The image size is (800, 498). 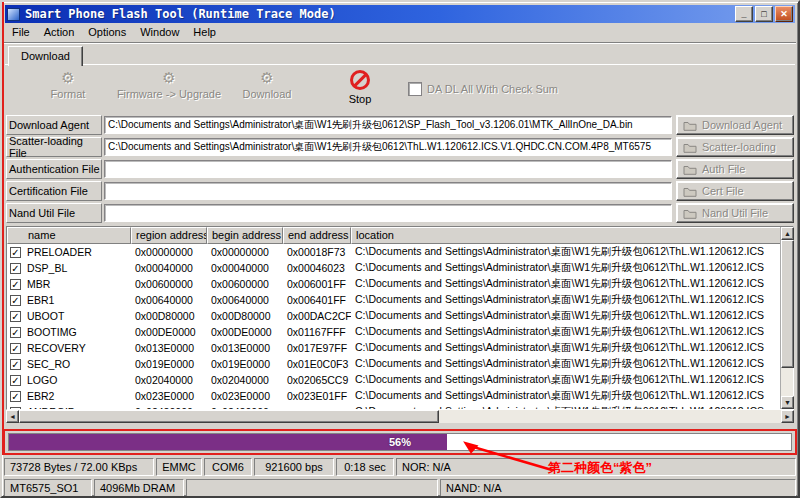 What do you see at coordinates (394, 252) in the screenshot?
I see `table-row: ✓ PRELOADER 0x00000000 0x00000000 0x0001…` at bounding box center [394, 252].